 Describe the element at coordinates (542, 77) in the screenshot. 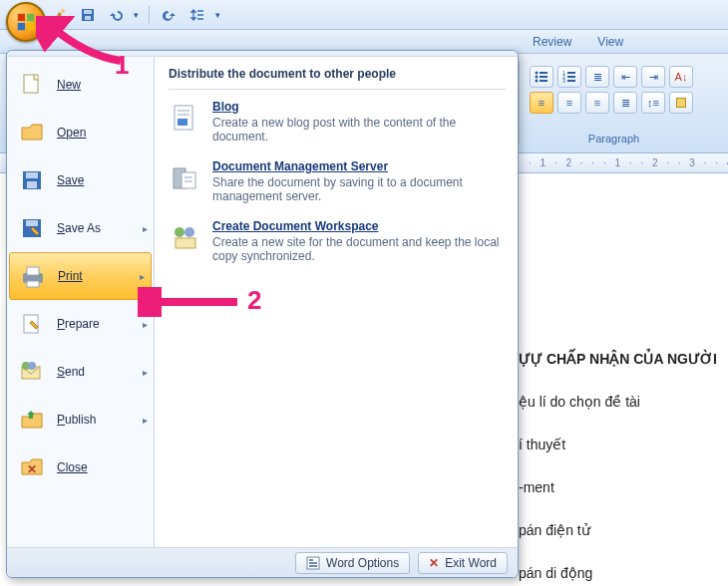

I see `bullets-icon` at that location.